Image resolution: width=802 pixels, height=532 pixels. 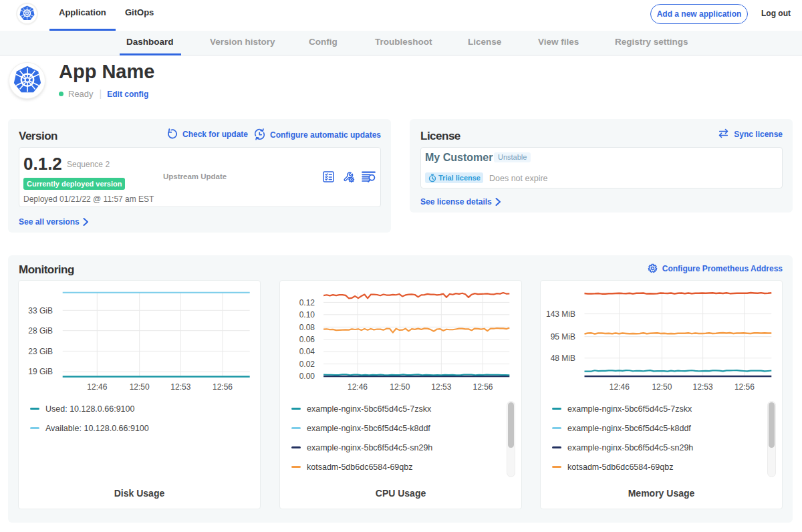 I want to click on svg-text: 95 MiB, so click(x=563, y=337).